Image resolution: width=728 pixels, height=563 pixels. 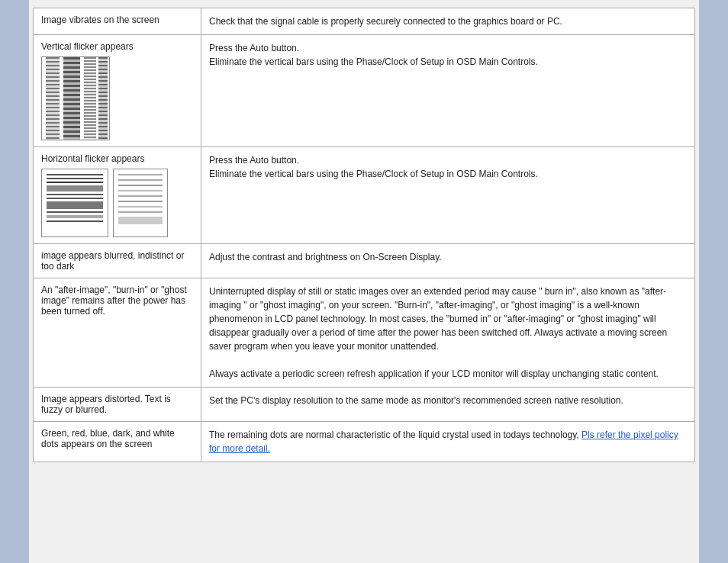 What do you see at coordinates (386, 21) in the screenshot?
I see `solution-text: Check that the signal cable is properly …` at bounding box center [386, 21].